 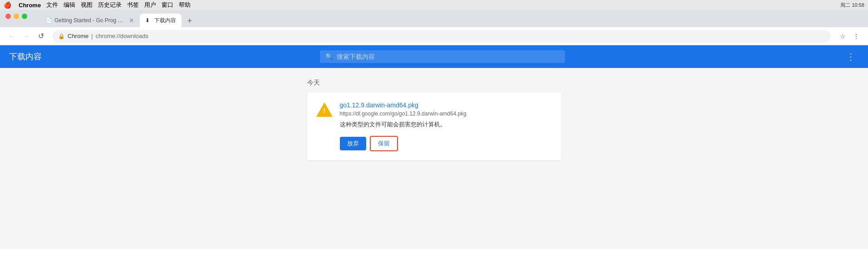 I want to click on menu-file: 文件, so click(x=52, y=5).